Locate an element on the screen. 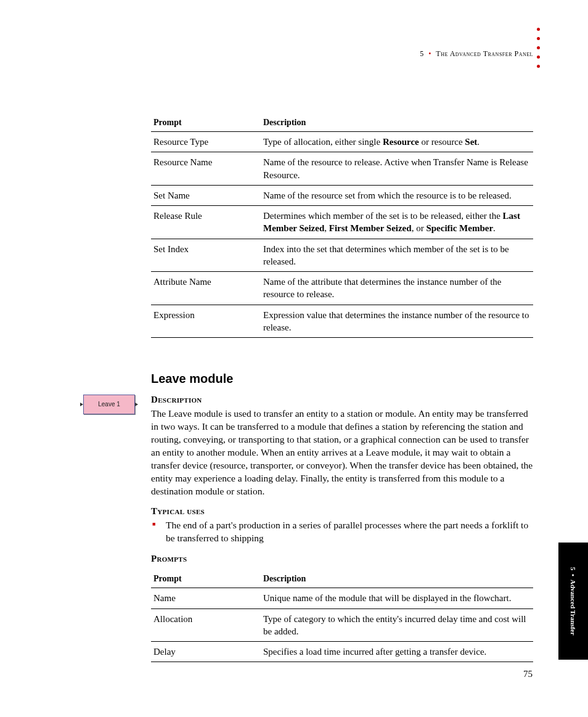 The width and height of the screenshot is (588, 717). description-heading: Description is located at coordinates (342, 399).